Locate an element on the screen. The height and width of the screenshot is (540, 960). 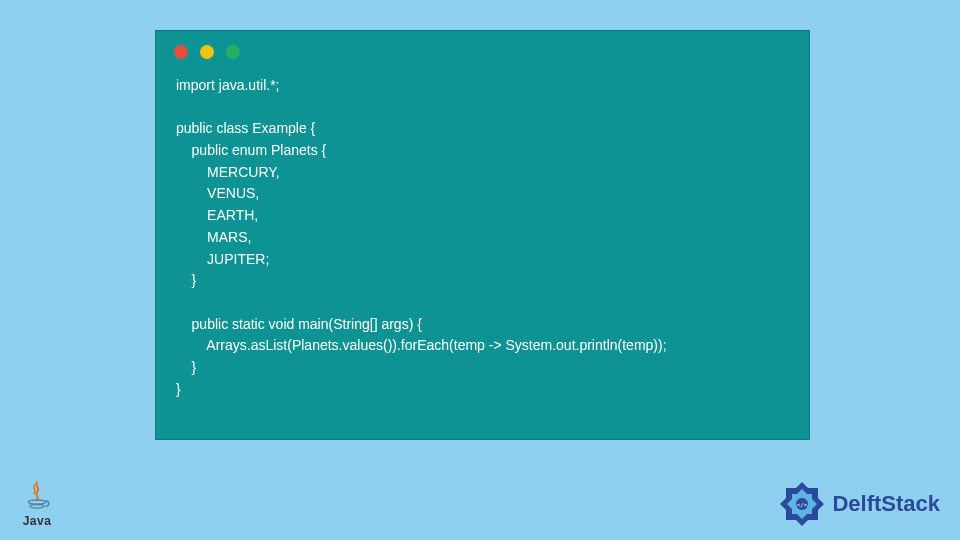
maximize-icon is located at coordinates (233, 52).